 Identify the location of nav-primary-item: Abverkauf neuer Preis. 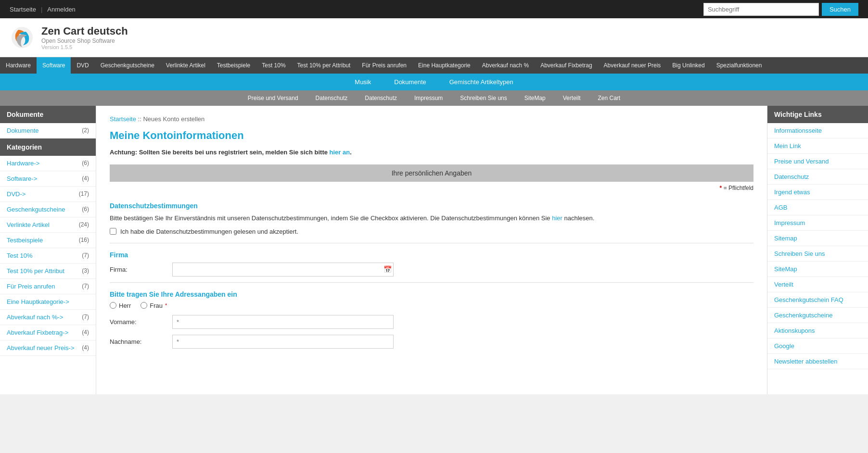
(632, 65).